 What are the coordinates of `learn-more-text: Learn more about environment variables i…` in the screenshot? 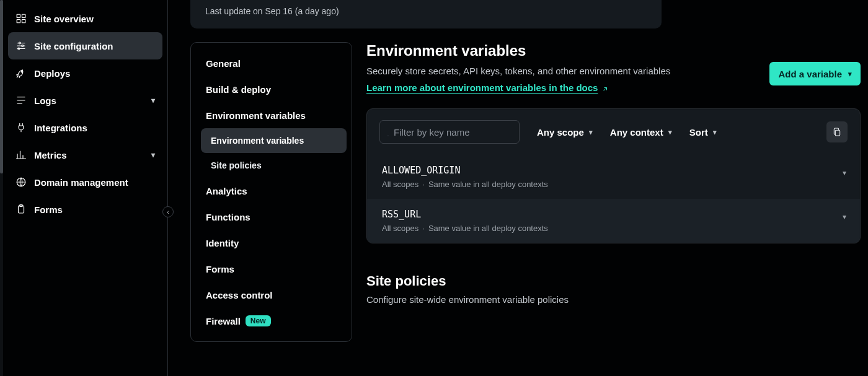 It's located at (482, 88).